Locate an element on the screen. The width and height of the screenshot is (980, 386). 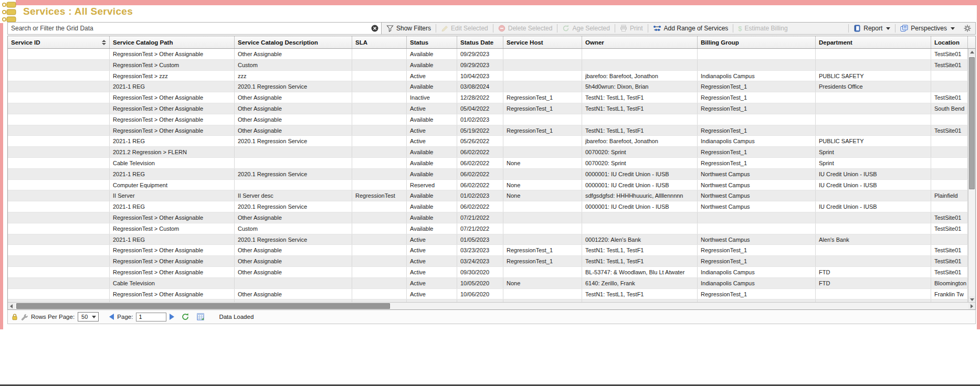
export-button is located at coordinates (201, 317).